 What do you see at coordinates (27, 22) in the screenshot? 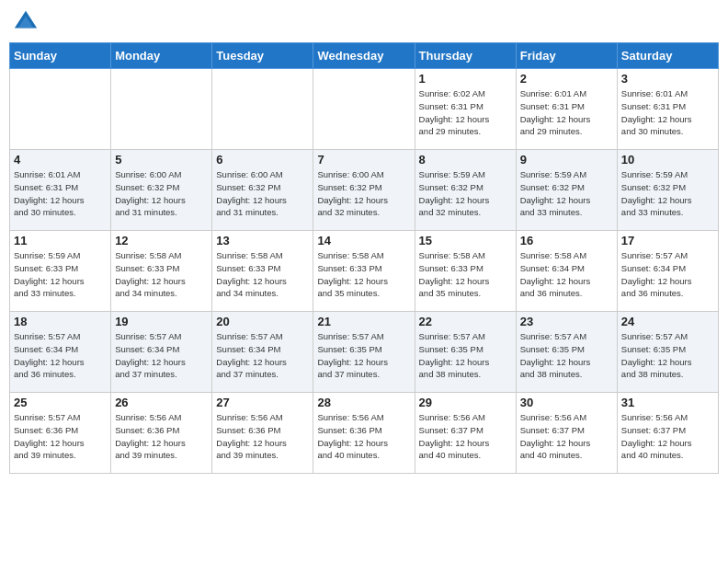
I see `logo` at bounding box center [27, 22].